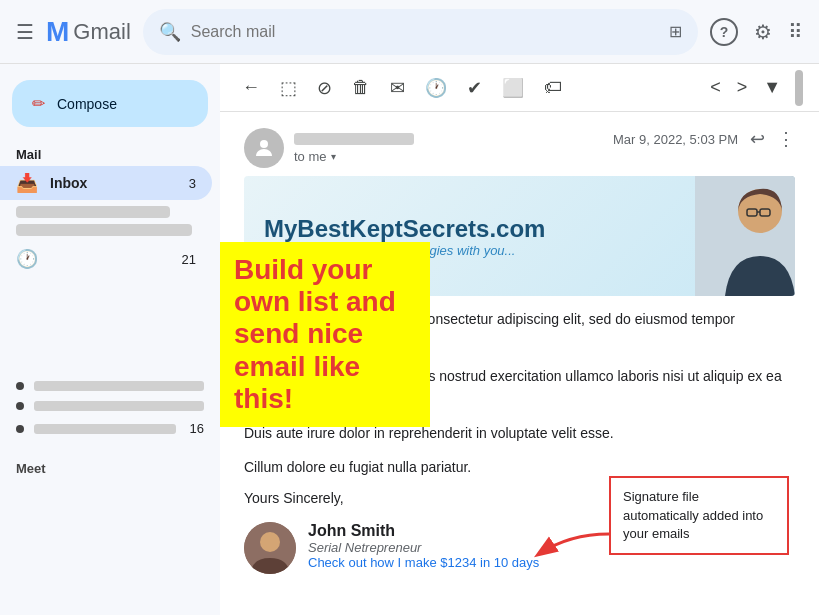 The image size is (819, 615). Describe the element at coordinates (192, 184) in the screenshot. I see `inbox-count: 3` at that location.